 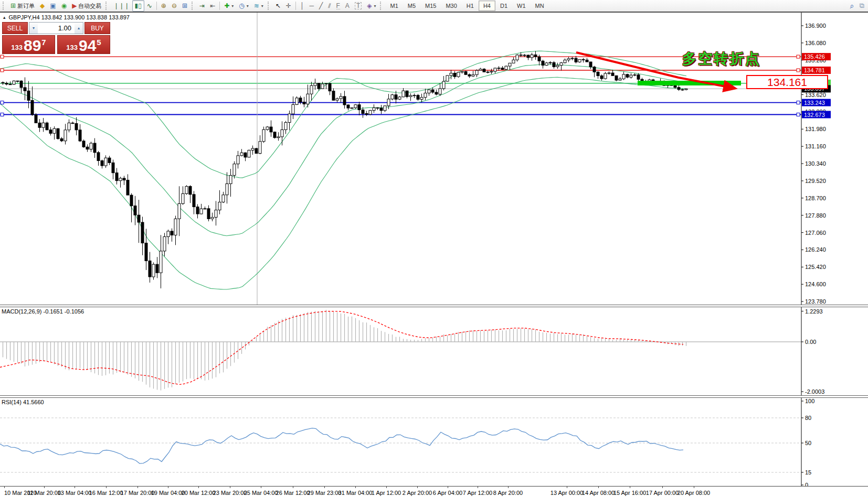 I want to click on chart-shift-button: ⇥, so click(x=202, y=6).